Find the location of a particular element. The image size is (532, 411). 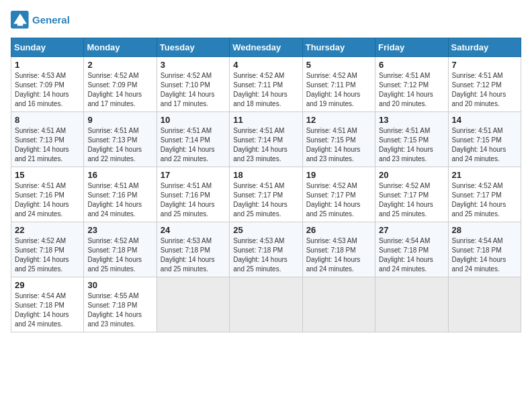

calendar-cell: 6Sunrise: 4:51 AMSunset: 7:12 PMDaylight… is located at coordinates (412, 85).